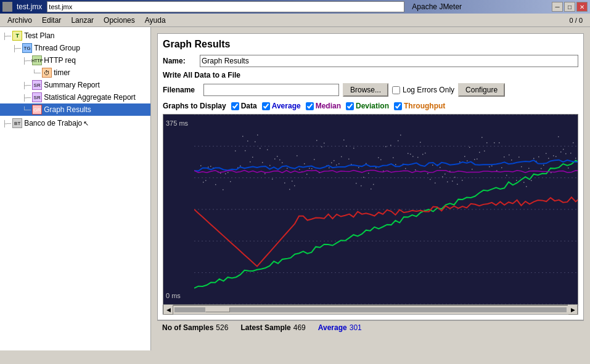 The width and height of the screenshot is (590, 364). Describe the element at coordinates (226, 7) in the screenshot. I see `filename-input` at that location.